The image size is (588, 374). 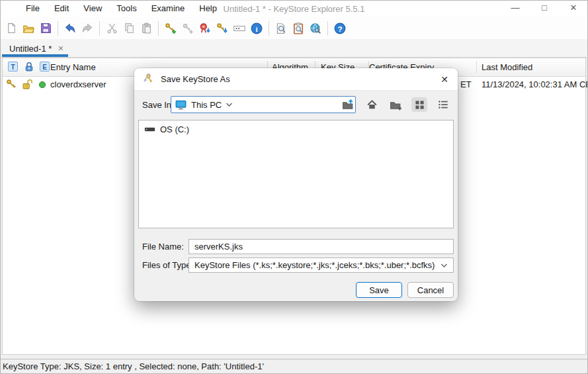 What do you see at coordinates (466, 85) in the screenshot?
I see `certificate-expiry-cell-fragment: ET` at bounding box center [466, 85].